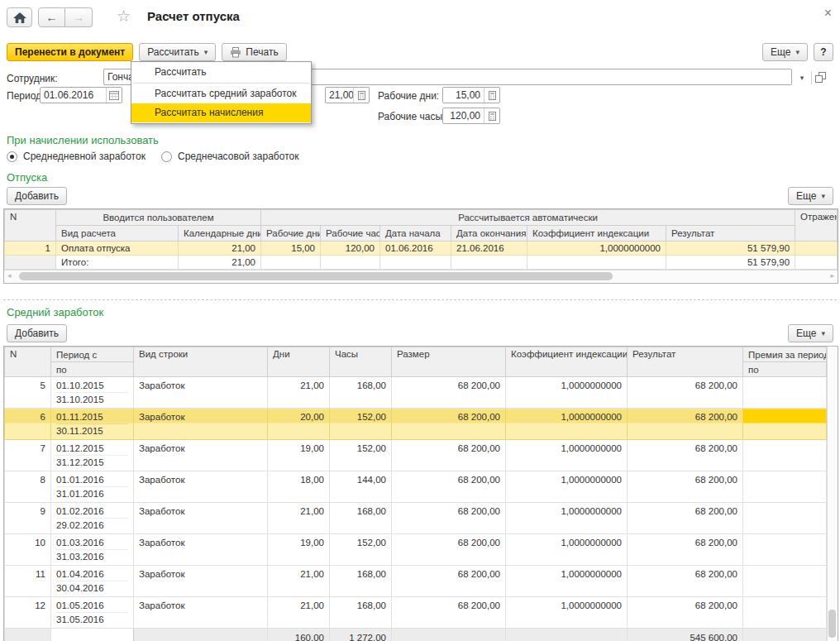 The image size is (840, 641). I want to click on earnings-row: 12 01.05.201631.05.2016 Заработок 21,00 …, so click(416, 613).